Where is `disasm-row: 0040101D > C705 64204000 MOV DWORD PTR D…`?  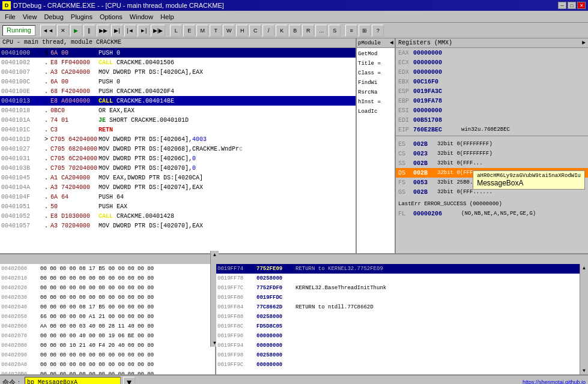
disasm-row: 0040101D > C705 64204000 MOV DWORD PTR D… is located at coordinates (178, 139).